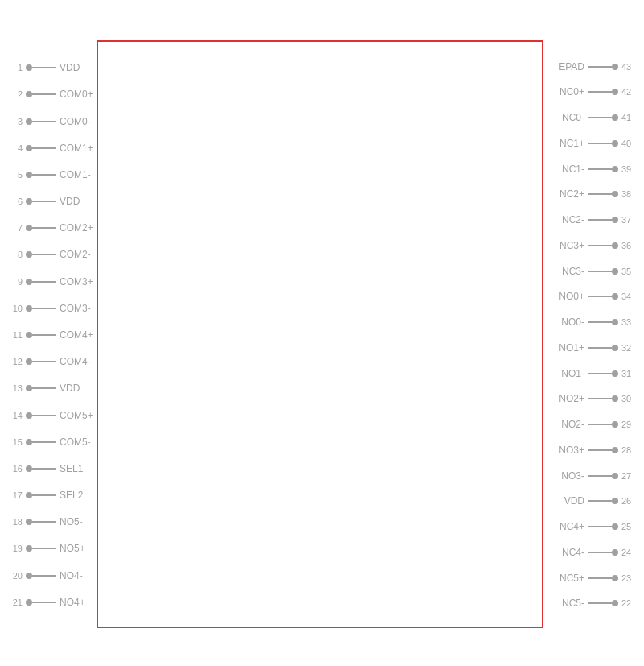  I want to click on pin-label: NC5+, so click(572, 578).